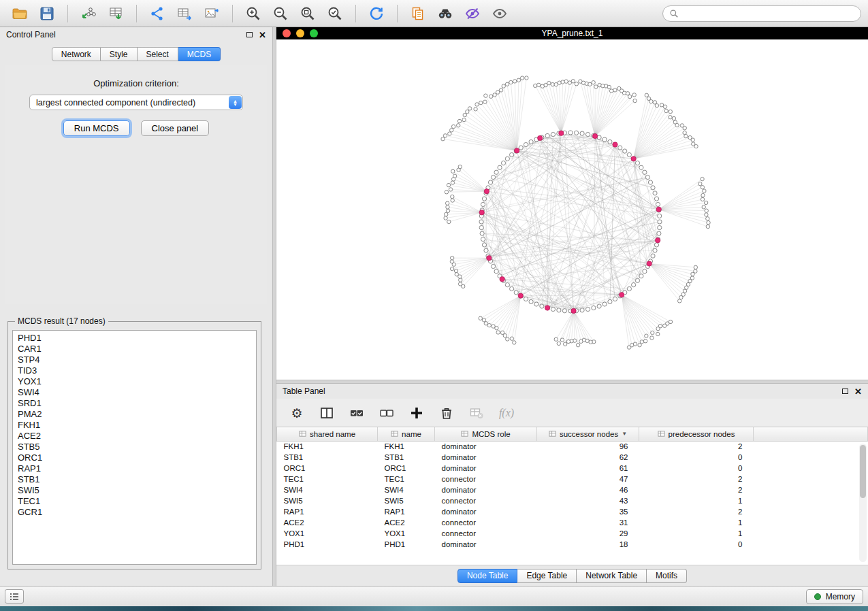  Describe the element at coordinates (863, 503) in the screenshot. I see `table-scrollbar` at that location.